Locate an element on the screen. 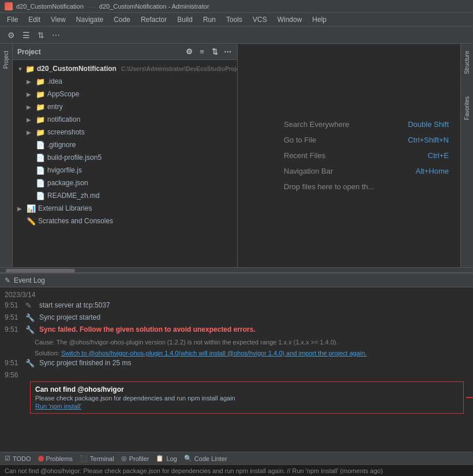 The image size is (473, 476). tree-item-notification: ▶ 📁 notification is located at coordinates (125, 119).